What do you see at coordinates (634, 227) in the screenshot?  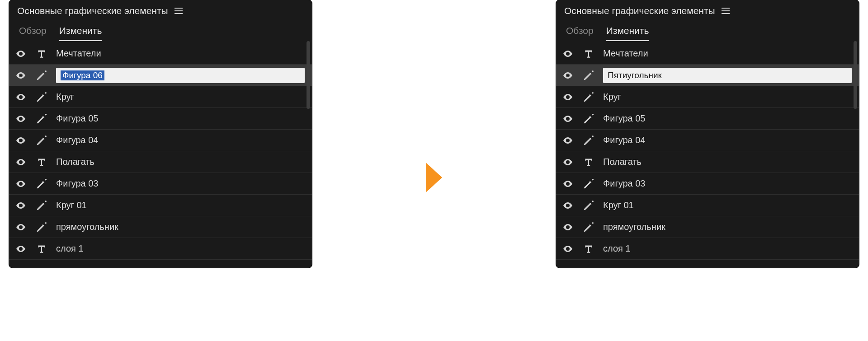 I see `layer-name-label: прямоугольник` at bounding box center [634, 227].